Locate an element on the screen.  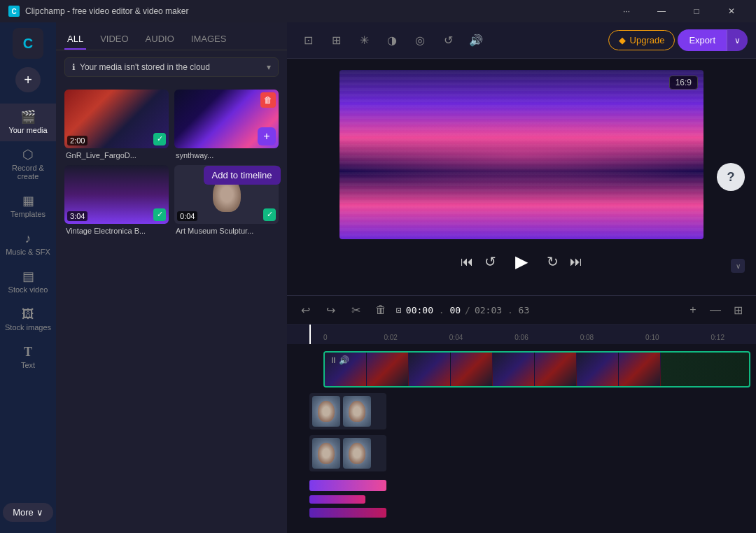
media-thumb-vintage: 3:04 ✓ is located at coordinates (116, 194).